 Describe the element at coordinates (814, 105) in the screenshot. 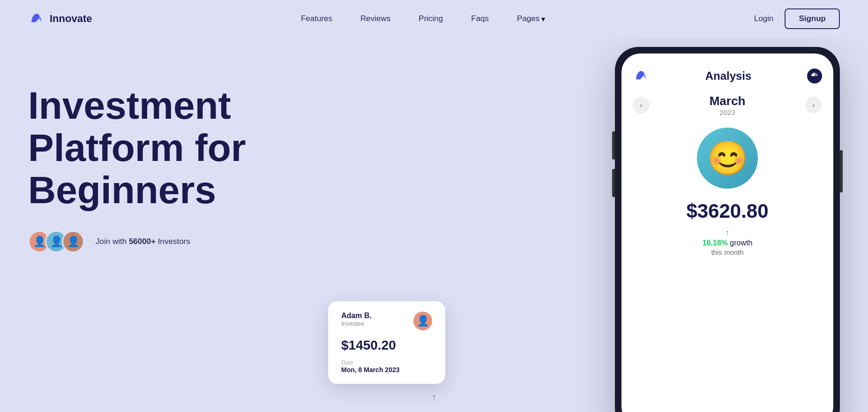

I see `next-month-button: ›` at that location.